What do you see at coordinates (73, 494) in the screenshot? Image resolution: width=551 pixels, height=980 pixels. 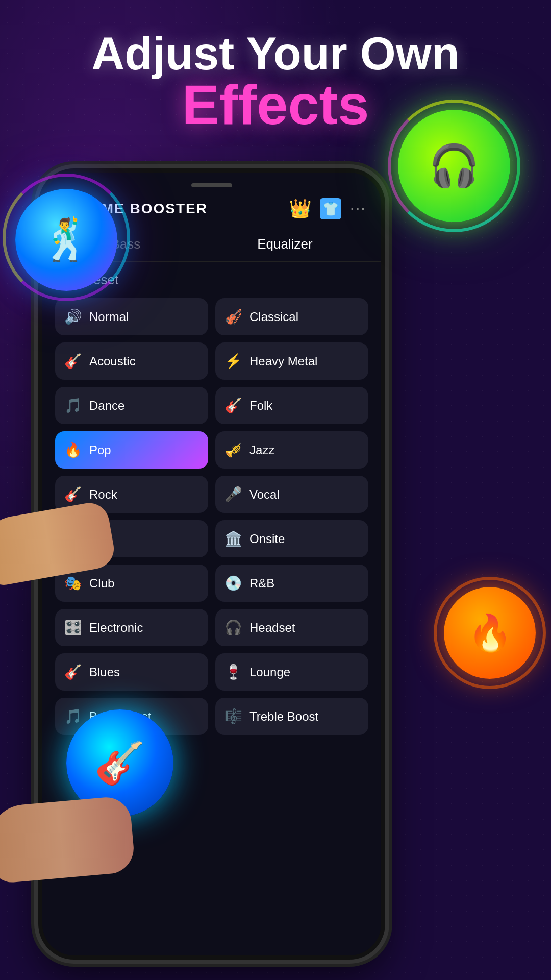 I see `rock-icon: 🎸` at bounding box center [73, 494].